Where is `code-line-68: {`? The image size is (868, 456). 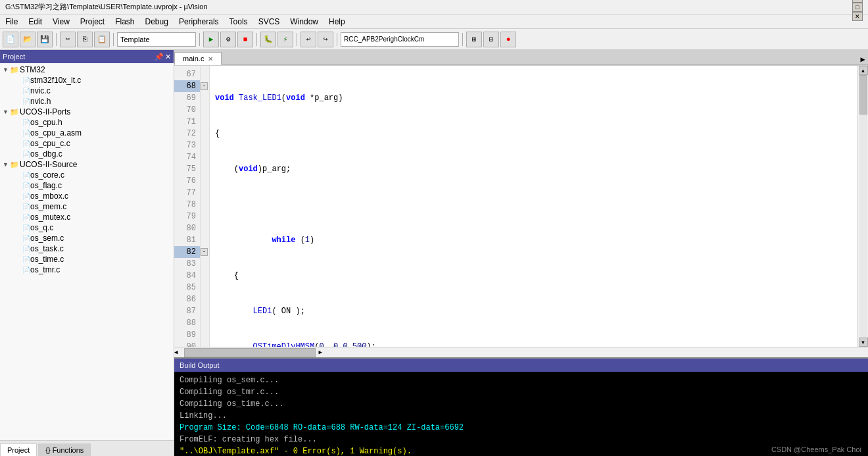 code-line-68: { is located at coordinates (534, 134).